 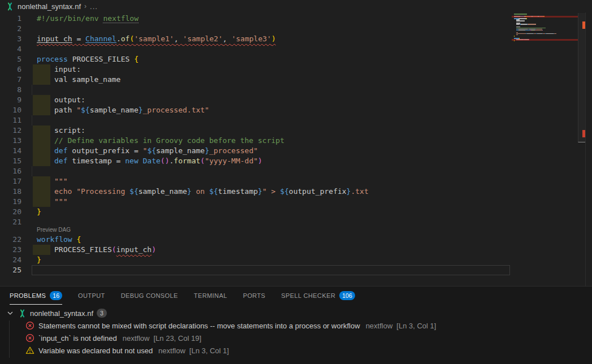 What do you see at coordinates (296, 326) in the screenshot?
I see `problem-row: Statements cannot be mixed with script d…` at bounding box center [296, 326].